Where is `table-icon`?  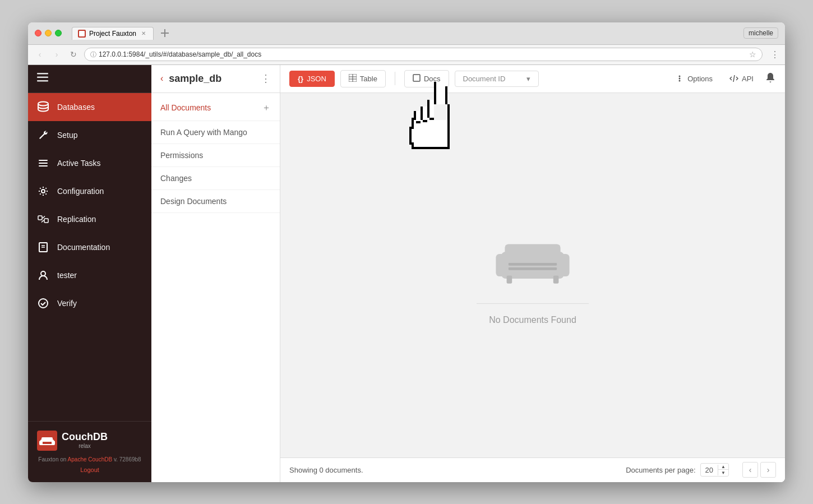 table-icon is located at coordinates (353, 78).